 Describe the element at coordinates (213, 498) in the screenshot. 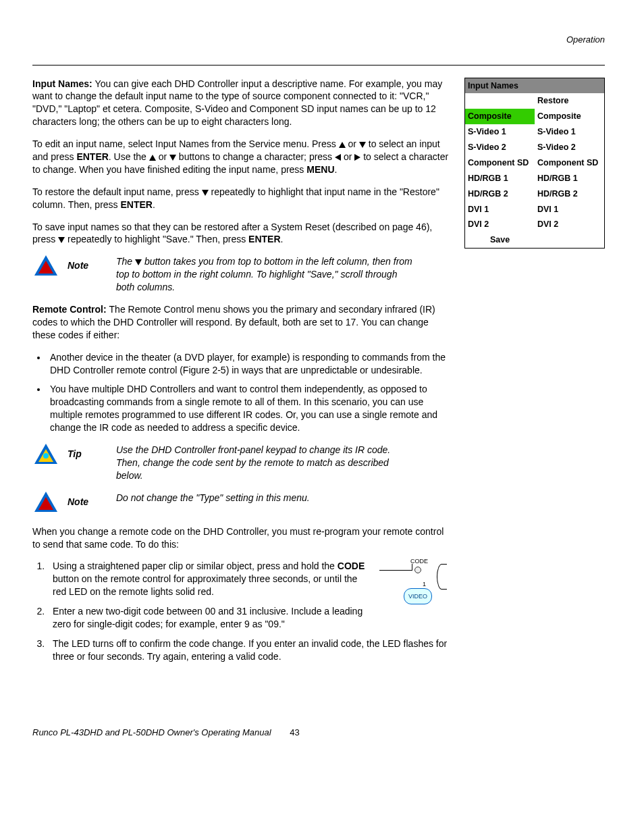

I see `note-text: Do not change the "Type" setting in this…` at that location.